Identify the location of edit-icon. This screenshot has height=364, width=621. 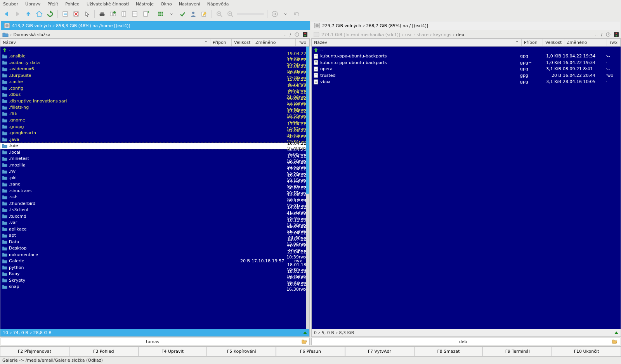
(204, 14).